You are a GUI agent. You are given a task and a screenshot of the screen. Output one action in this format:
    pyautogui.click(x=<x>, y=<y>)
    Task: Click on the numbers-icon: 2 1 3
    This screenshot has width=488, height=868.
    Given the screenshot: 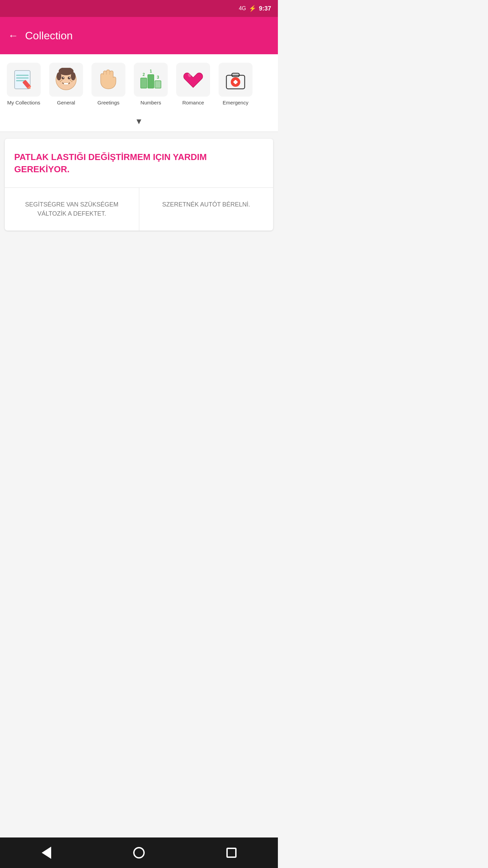 What is the action you would take?
    pyautogui.click(x=151, y=80)
    